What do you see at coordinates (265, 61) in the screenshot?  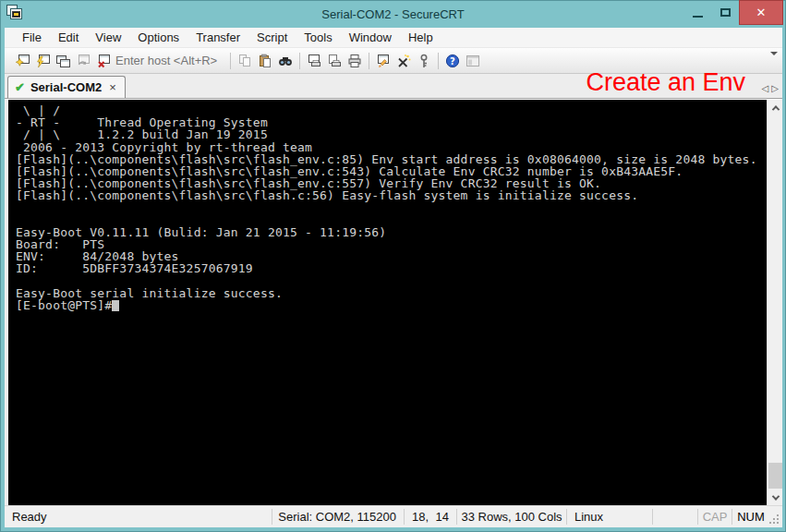 I see `paste-button` at bounding box center [265, 61].